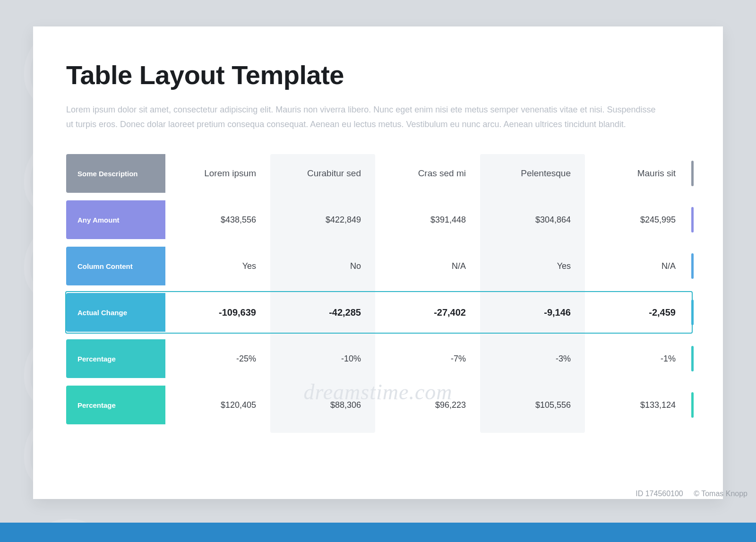  I want to click on table-row: Percentage $120,405 $88,306 $96,223 $105…, so click(378, 405).